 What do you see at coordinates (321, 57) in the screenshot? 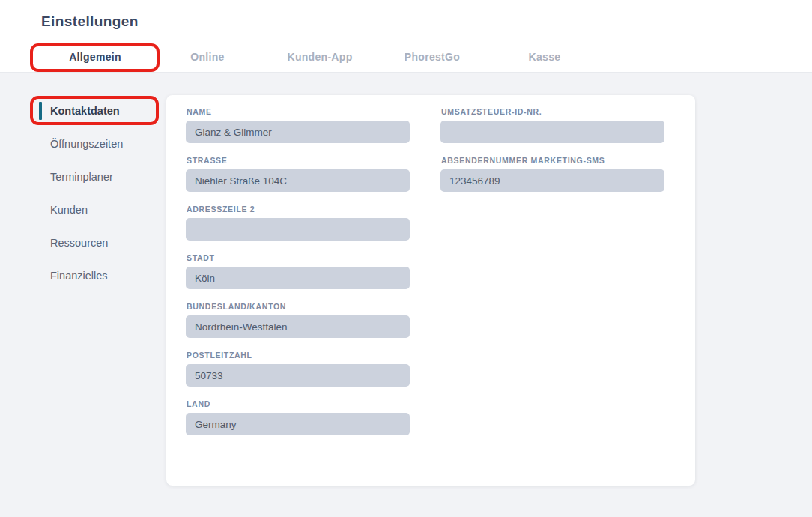
I see `tab-label: Kunden-App` at bounding box center [321, 57].